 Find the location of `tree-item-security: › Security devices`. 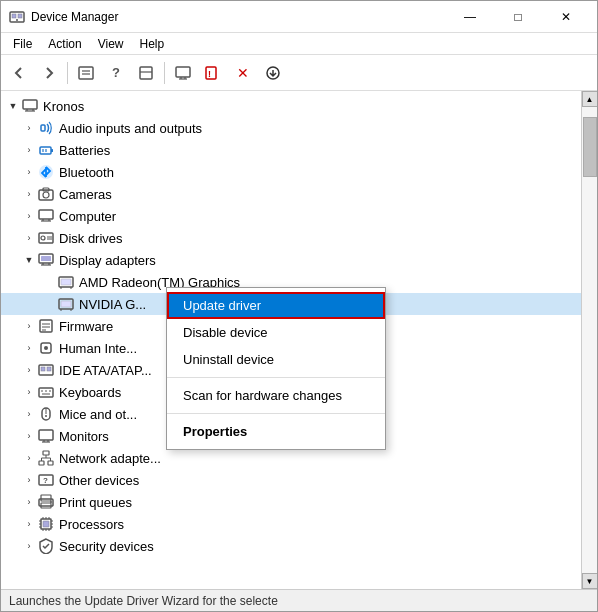

tree-item-security: › Security devices is located at coordinates (291, 546).